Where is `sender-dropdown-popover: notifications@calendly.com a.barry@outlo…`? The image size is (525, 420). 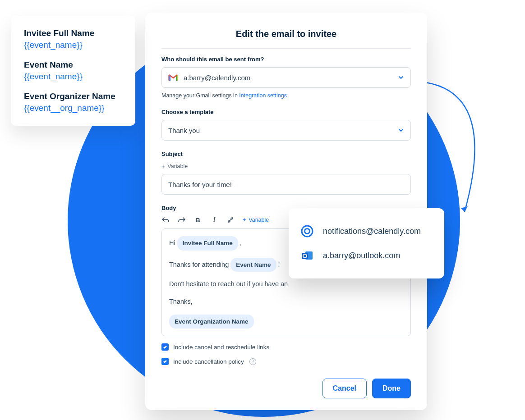
sender-dropdown-popover: notifications@calendly.com a.barry@outlo… is located at coordinates (366, 243).